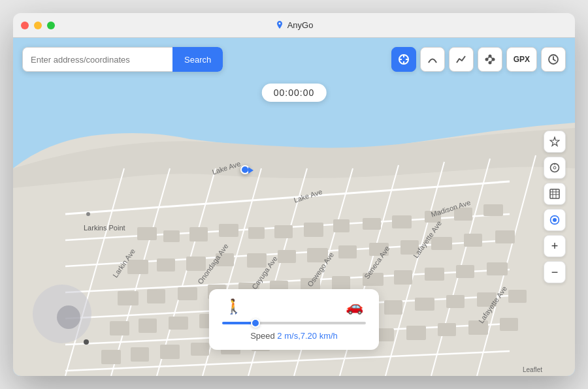 The width and height of the screenshot is (588, 389). I want to click on zoom-out-button: −, so click(555, 272).